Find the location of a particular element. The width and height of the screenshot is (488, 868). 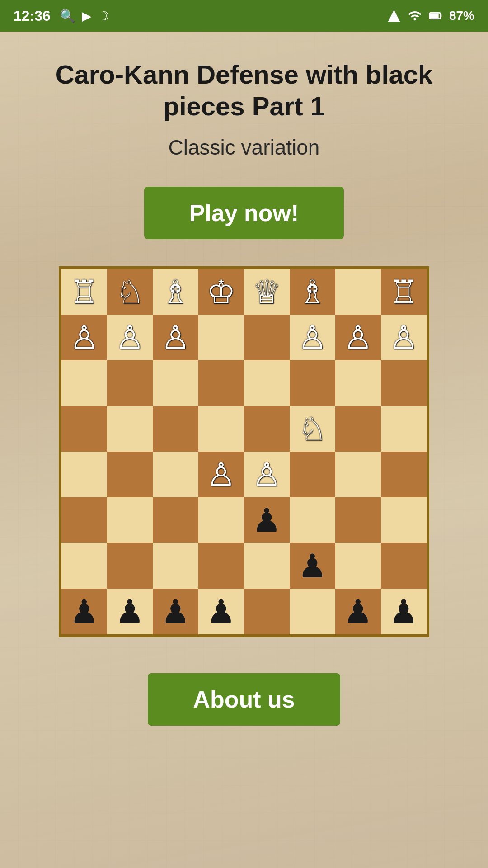

page-subtitle: Classic variation is located at coordinates (244, 147).